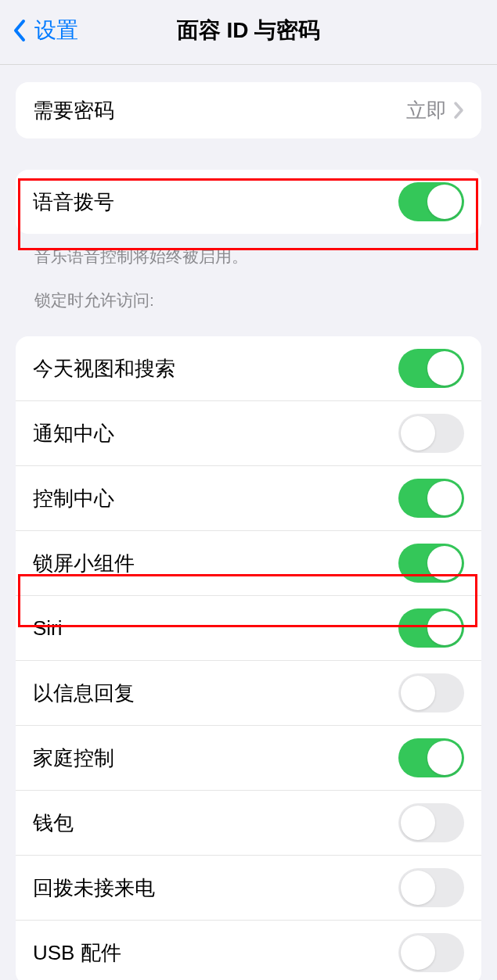 The width and height of the screenshot is (497, 980). I want to click on lock-item-label: 控制中心, so click(216, 499).